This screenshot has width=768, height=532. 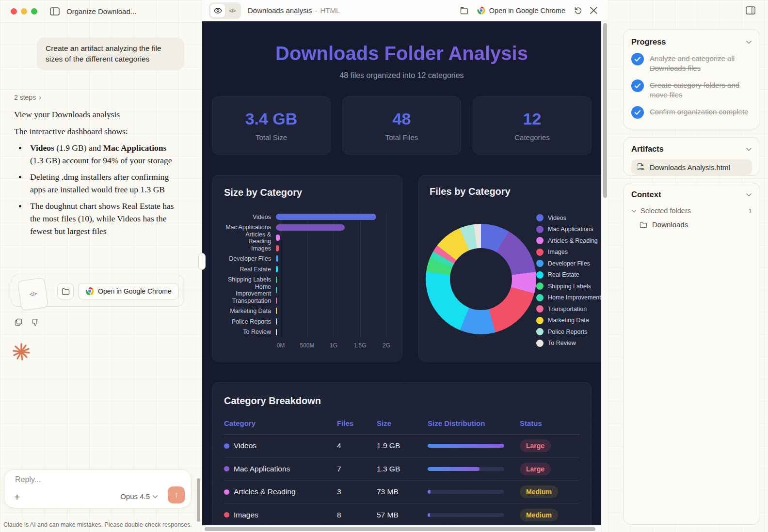 What do you see at coordinates (202, 262) in the screenshot?
I see `panel-resize-handle` at bounding box center [202, 262].